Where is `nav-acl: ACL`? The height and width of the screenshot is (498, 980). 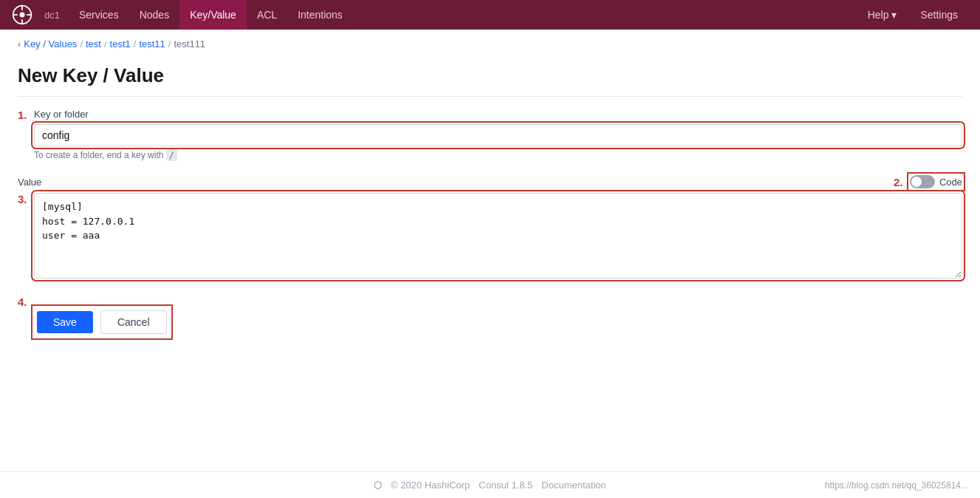
nav-acl: ACL is located at coordinates (267, 15).